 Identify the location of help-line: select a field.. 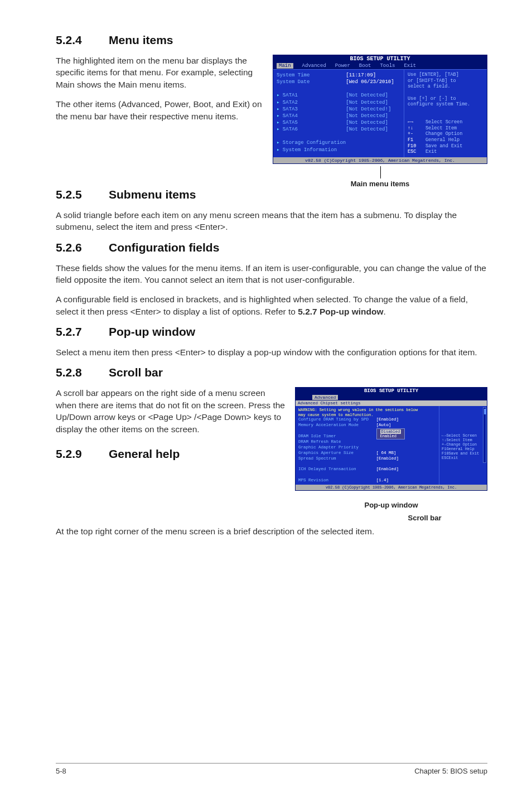
(446, 87).